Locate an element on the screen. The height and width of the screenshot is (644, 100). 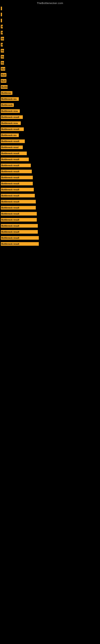
bar-label: Bottleneck resul is located at coordinates (12, 148).